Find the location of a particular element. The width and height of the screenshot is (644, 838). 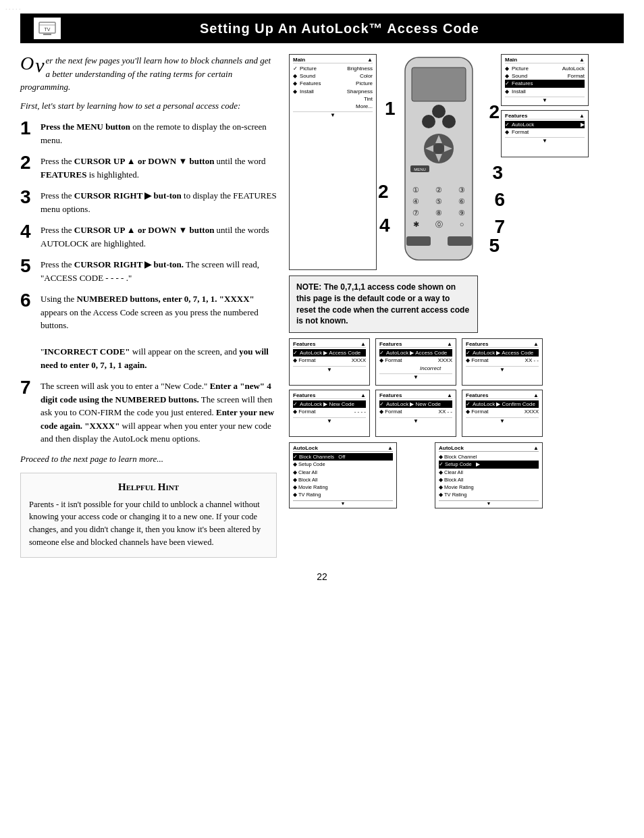

al1-r4: ◆Block All is located at coordinates (343, 479).